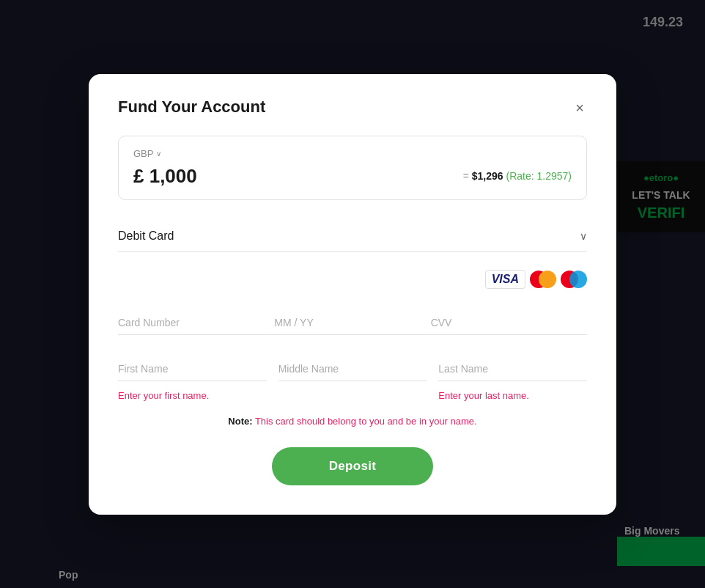 The image size is (705, 588). What do you see at coordinates (352, 323) in the screenshot?
I see `expiry-field` at bounding box center [352, 323].